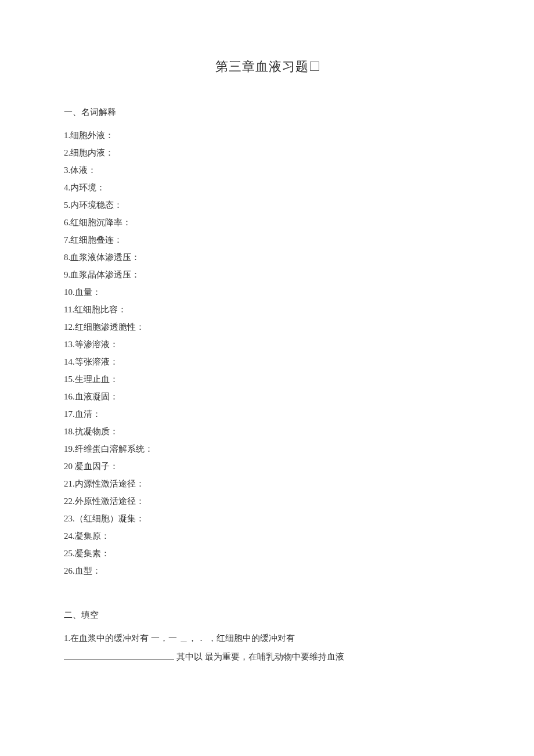 The width and height of the screenshot is (534, 756). Describe the element at coordinates (267, 275) in the screenshot. I see `term-item: 9.血浆晶体渗透压：` at that location.